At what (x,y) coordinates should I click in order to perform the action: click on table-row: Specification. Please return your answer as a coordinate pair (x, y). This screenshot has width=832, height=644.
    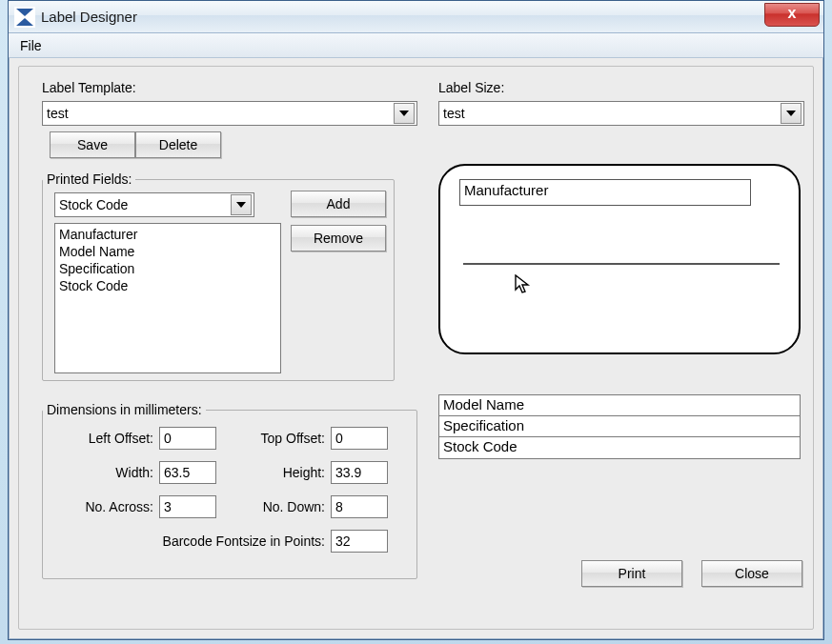
    Looking at the image, I should click on (619, 427).